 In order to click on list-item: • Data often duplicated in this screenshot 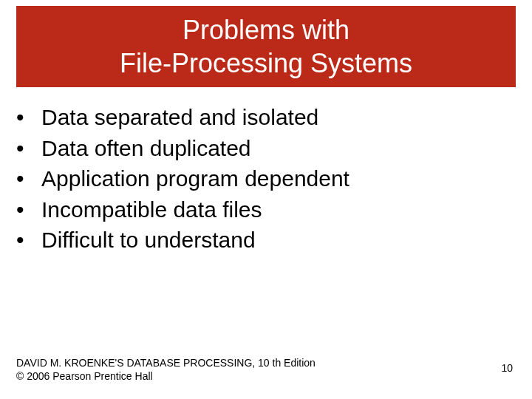, I will do `click(260, 149)`.